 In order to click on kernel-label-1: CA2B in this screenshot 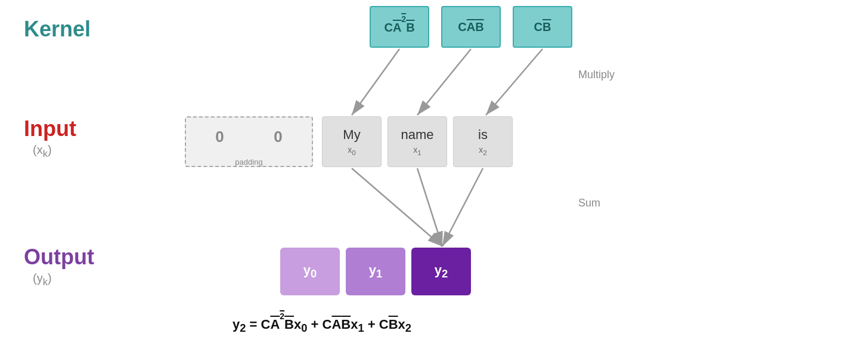, I will do `click(399, 27)`.